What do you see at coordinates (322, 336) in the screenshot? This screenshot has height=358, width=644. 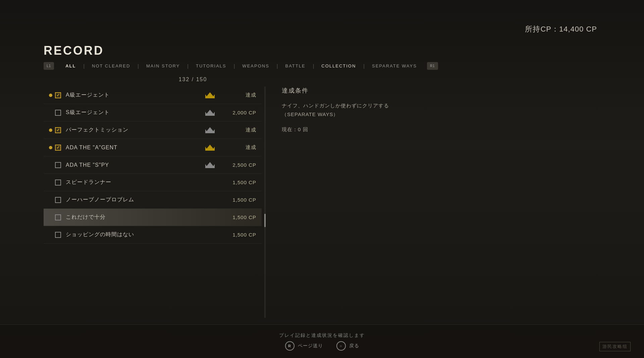 I see `bottom-hint: プレイ記録と達成状況を確認します` at bounding box center [322, 336].